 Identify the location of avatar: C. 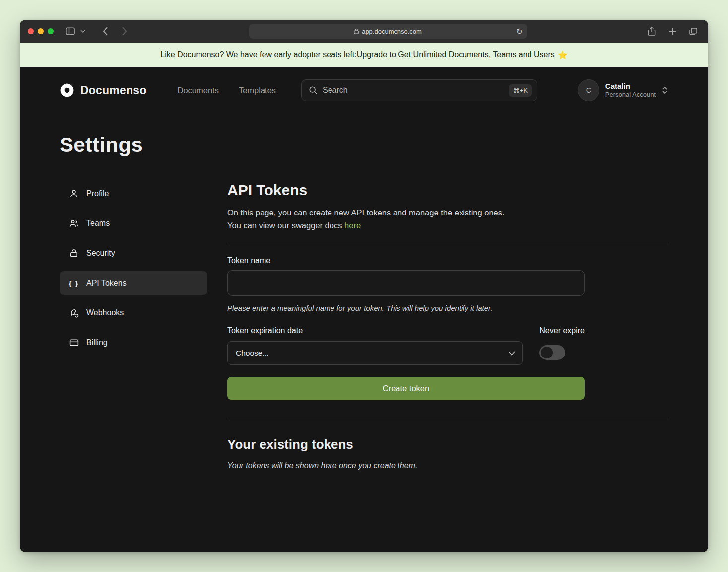
(589, 90).